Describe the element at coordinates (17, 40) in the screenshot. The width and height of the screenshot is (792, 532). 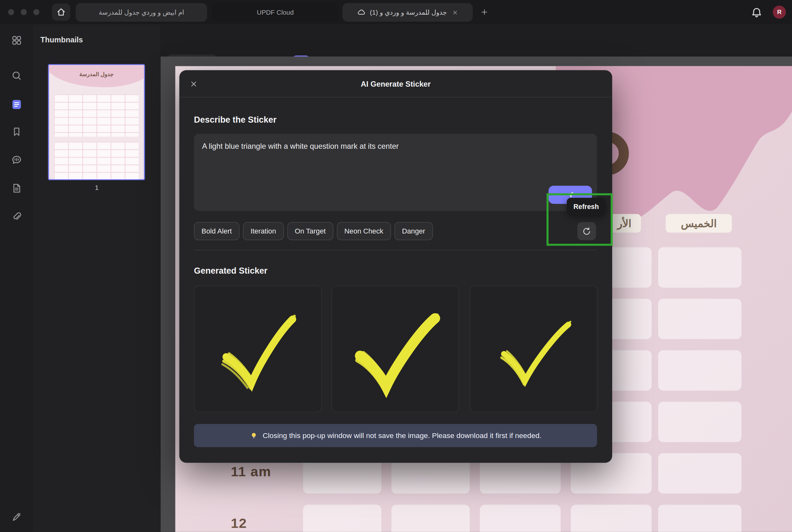
I see `apps-grid-icon` at that location.